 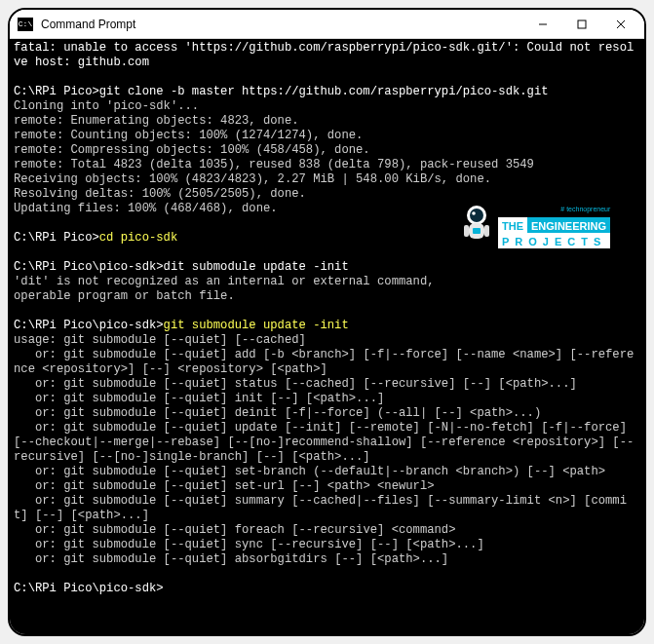 I want to click on terminal-line: remote: Enumerating objects: 4823, done., so click(x=327, y=121).